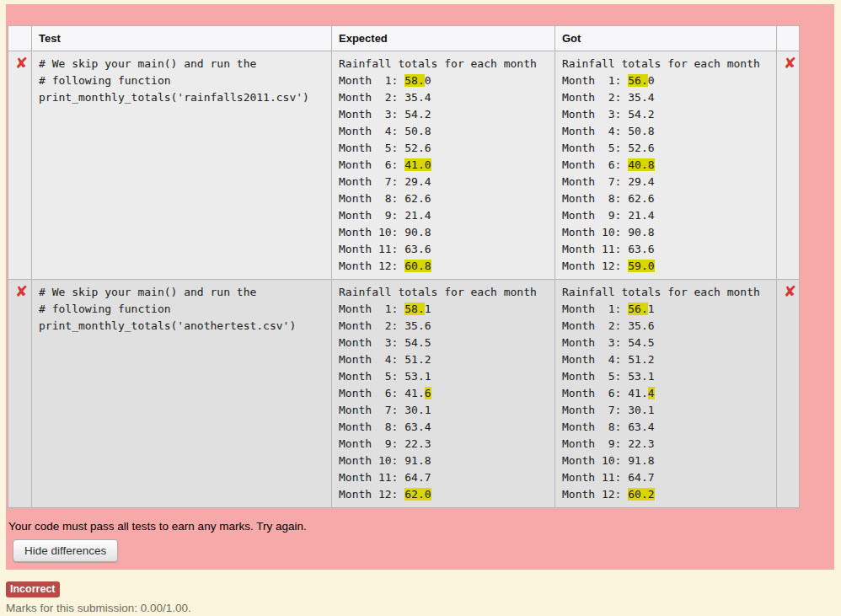 This screenshot has width=841, height=616. What do you see at coordinates (404, 39) in the screenshot?
I see `results-table-header: Test Expected Got` at bounding box center [404, 39].